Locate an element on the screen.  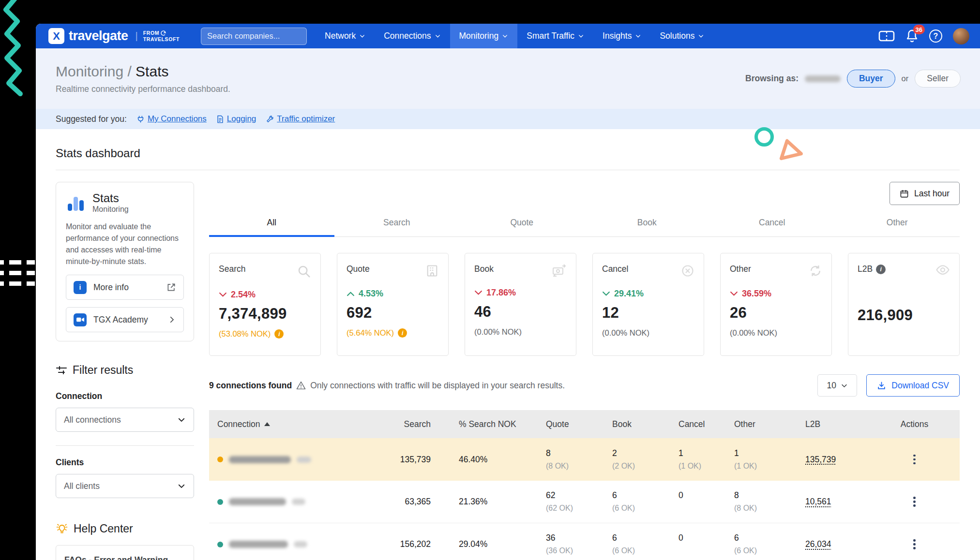
help-icon: ? is located at coordinates (936, 36).